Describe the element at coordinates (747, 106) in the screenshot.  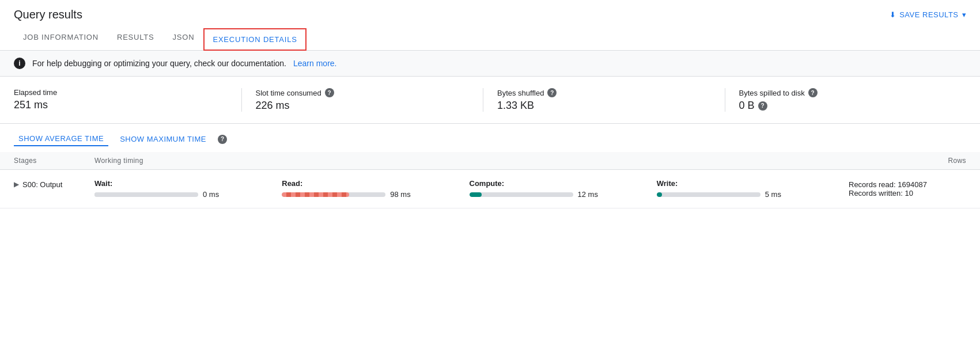
I see `bytes-spilled-value: 0 B` at that location.